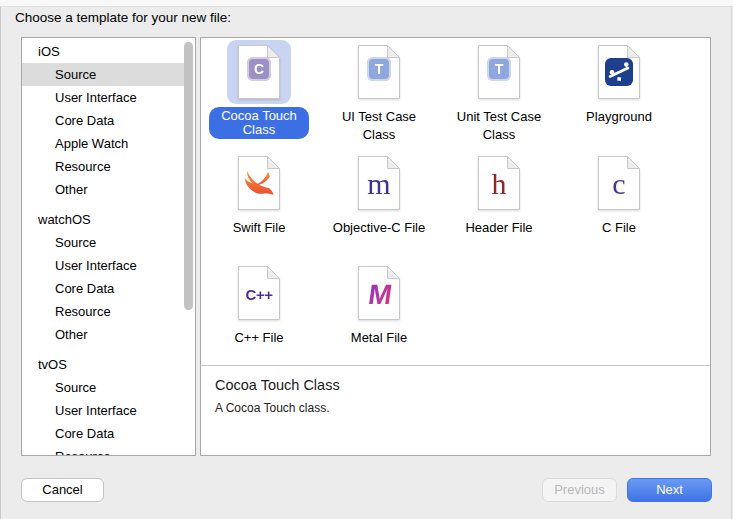 The height and width of the screenshot is (519, 733). What do you see at coordinates (104, 74) in the screenshot?
I see `sidebar-item-ios-source: Source` at bounding box center [104, 74].